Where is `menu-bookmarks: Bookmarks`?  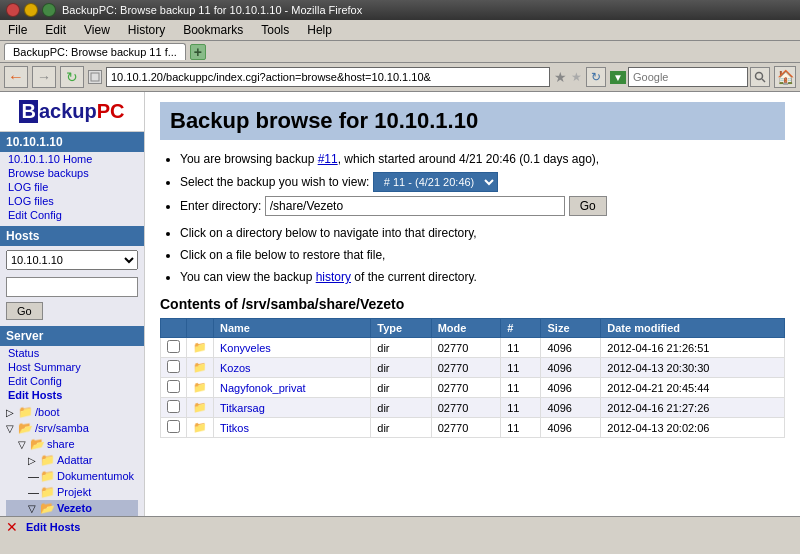
menu-bookmarks: Bookmarks is located at coordinates (213, 30).